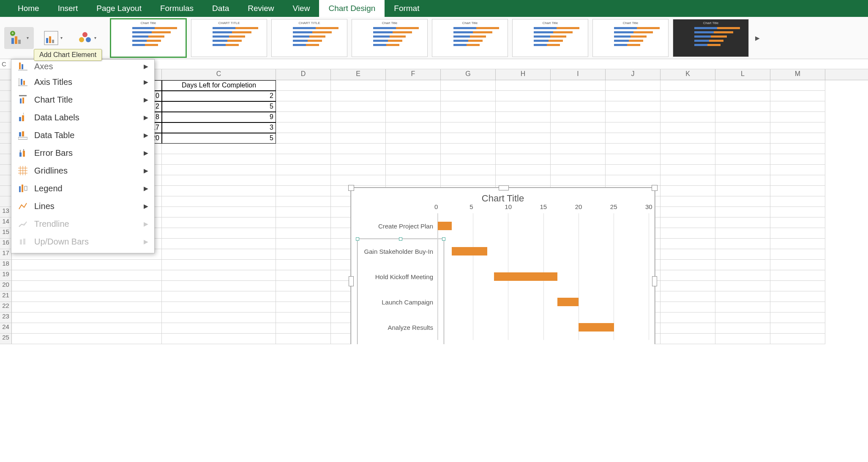  Describe the element at coordinates (487, 38) in the screenshot. I see `chart-styles-gallery: Chart Title CHART TITLE CHART TITLE Char…` at that location.